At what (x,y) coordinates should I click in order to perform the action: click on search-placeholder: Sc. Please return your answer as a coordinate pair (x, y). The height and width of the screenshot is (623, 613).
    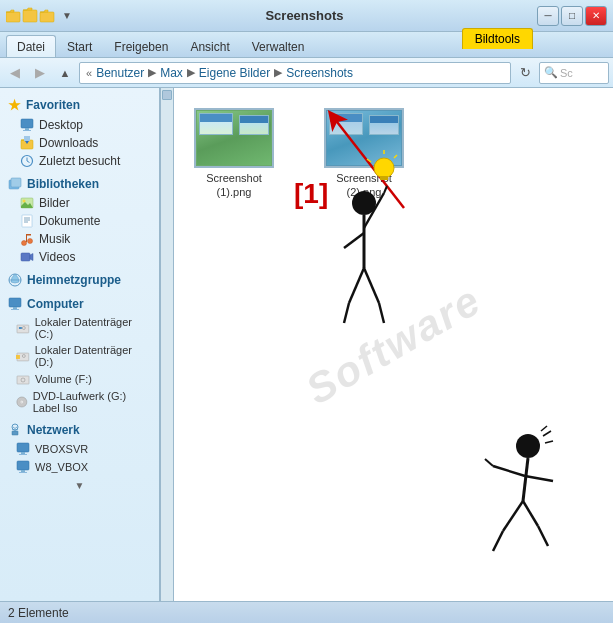
    Looking at the image, I should click on (566, 73).